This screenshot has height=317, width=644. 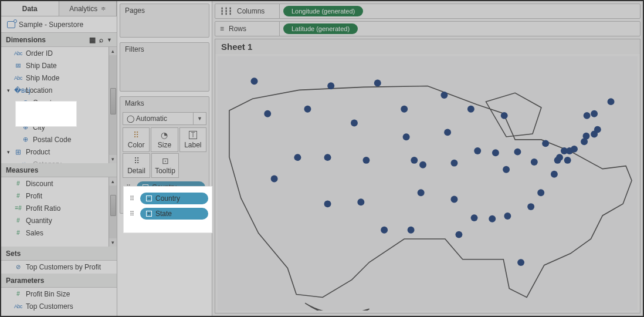 I want to click on marks-detail: ⠿Detail, so click(x=136, y=166).